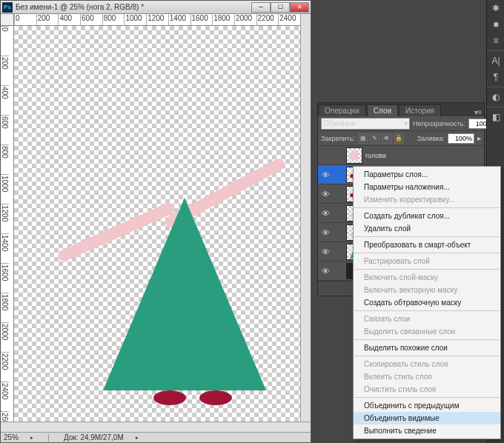 The image size is (504, 443). I want to click on toolbar-button: ◧, so click(495, 117).